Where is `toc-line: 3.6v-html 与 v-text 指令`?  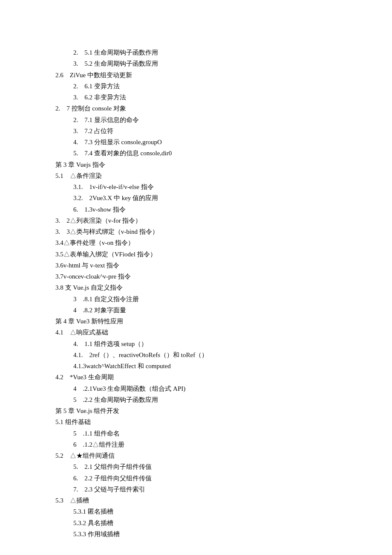 toc-line: 3.6v-html 与 v-text 指令 is located at coordinates (196, 265).